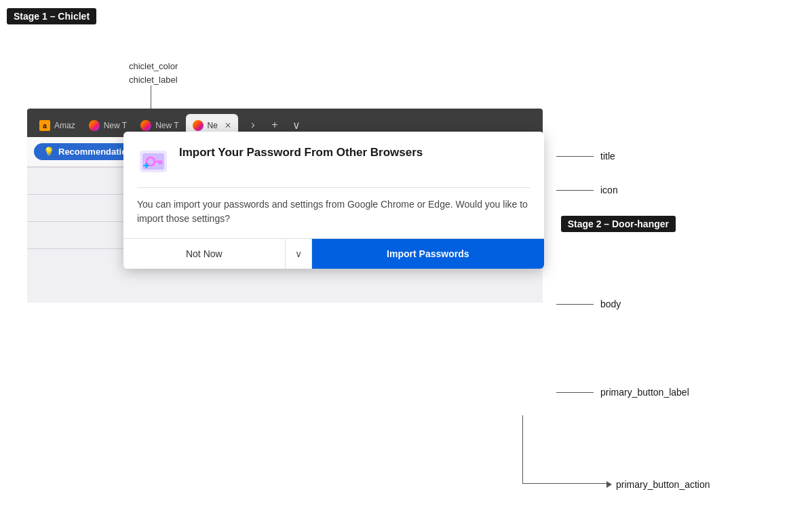 The width and height of the screenshot is (791, 532). Describe the element at coordinates (95, 152) in the screenshot. I see `recommendation-label: Recommendation` at that location.